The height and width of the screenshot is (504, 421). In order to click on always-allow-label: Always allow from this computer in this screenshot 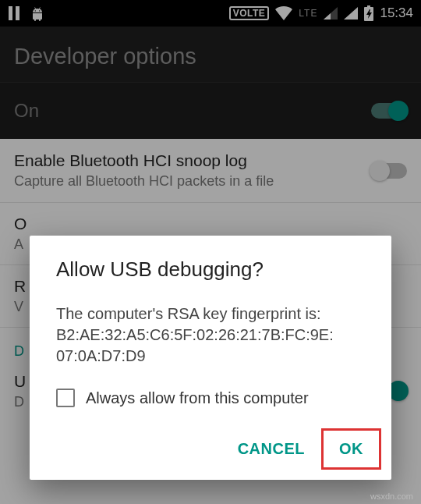, I will do `click(197, 398)`.